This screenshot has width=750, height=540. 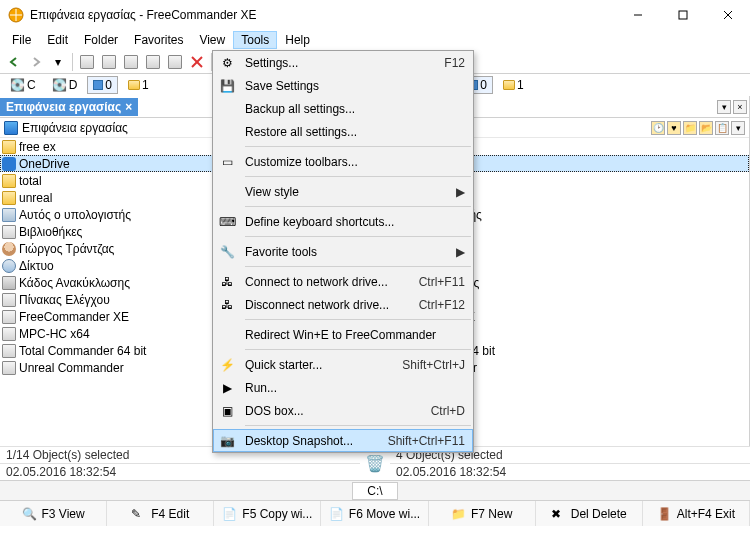 What do you see at coordinates (706, 128) in the screenshot?
I see `folder-icon: 📂` at bounding box center [706, 128].